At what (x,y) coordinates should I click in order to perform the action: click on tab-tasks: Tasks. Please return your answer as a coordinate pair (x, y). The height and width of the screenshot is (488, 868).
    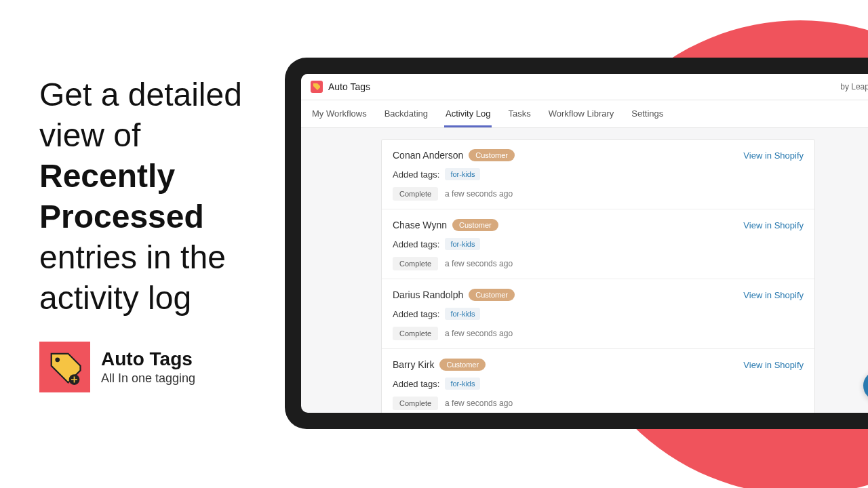
    Looking at the image, I should click on (519, 114).